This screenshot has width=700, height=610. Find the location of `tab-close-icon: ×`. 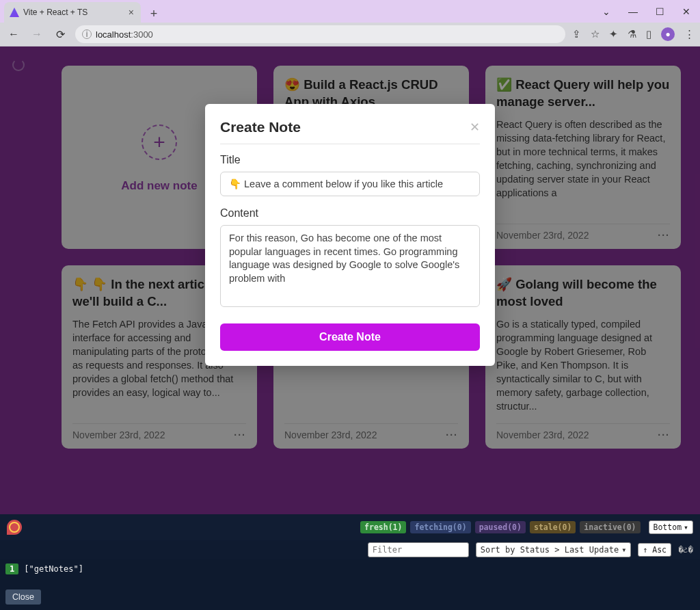

tab-close-icon: × is located at coordinates (131, 12).